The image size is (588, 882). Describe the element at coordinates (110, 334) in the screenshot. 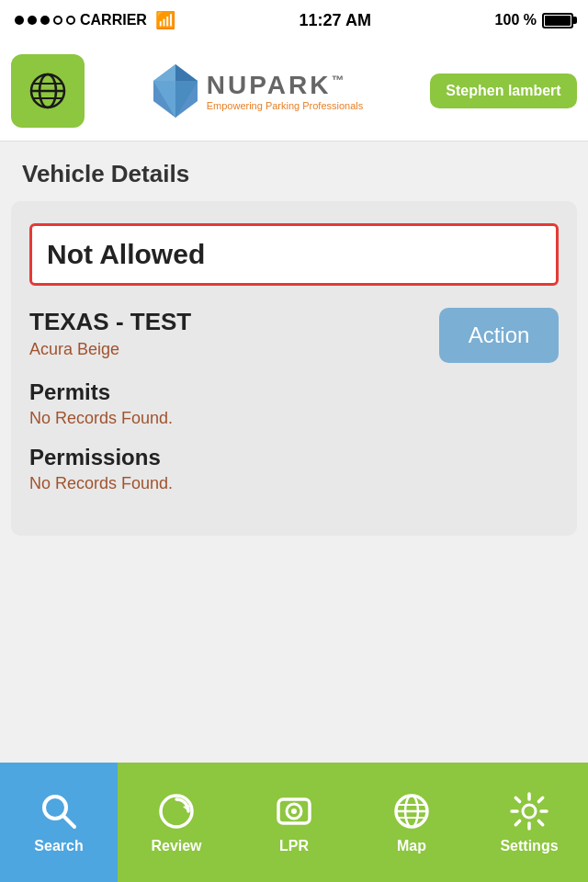

I see `vehicle-info-left: TEXAS - TEST Acura Beige` at that location.